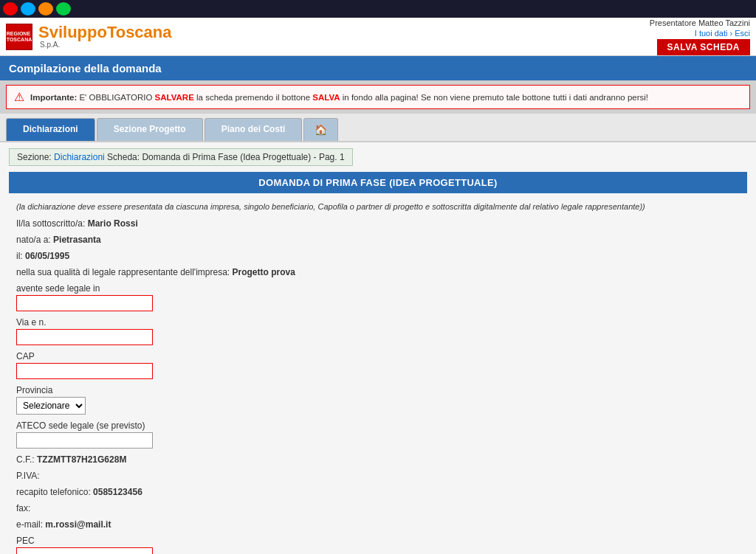 The width and height of the screenshot is (756, 554). What do you see at coordinates (81, 460) in the screenshot?
I see `cf-value: TZZMTT87H21G628M` at bounding box center [81, 460].